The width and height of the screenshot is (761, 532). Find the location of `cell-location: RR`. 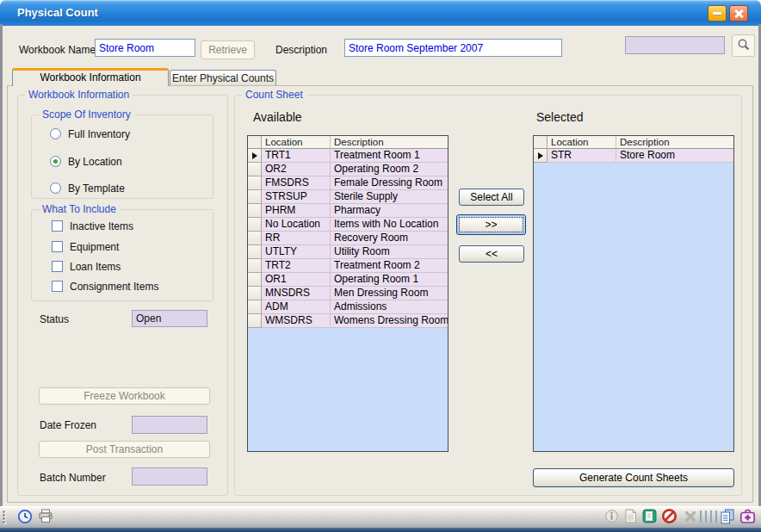

cell-location: RR is located at coordinates (296, 238).